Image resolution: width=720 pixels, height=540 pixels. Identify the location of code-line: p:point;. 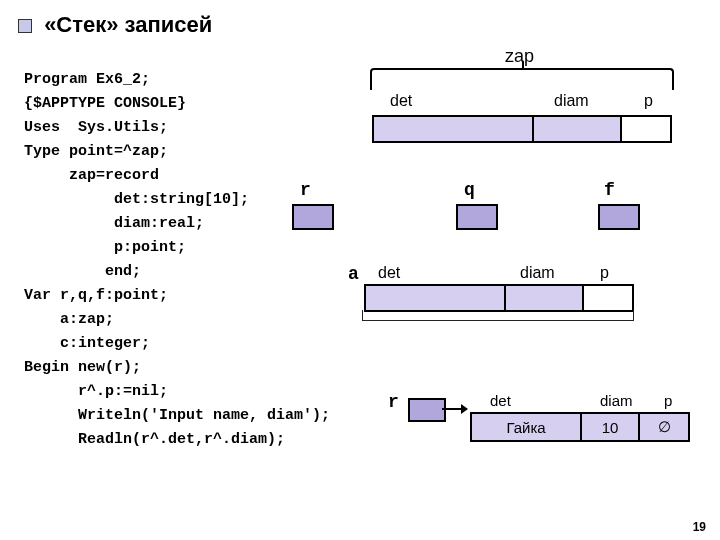
(105, 248).